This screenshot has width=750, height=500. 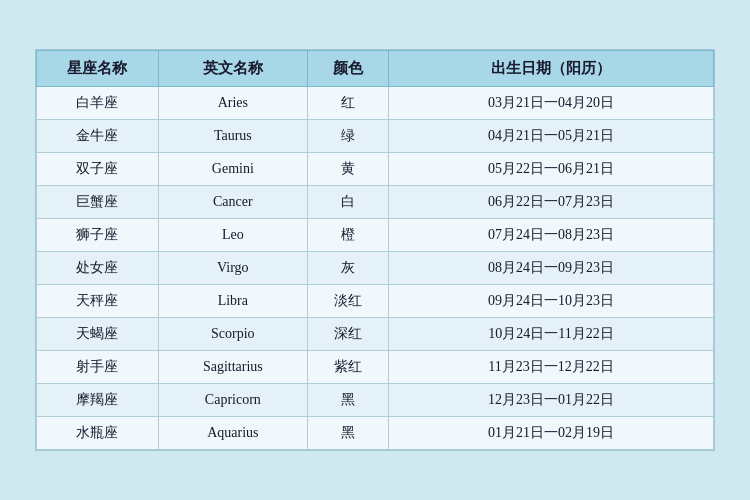 What do you see at coordinates (98, 302) in the screenshot?
I see `cell-zh: 天秤座` at bounding box center [98, 302].